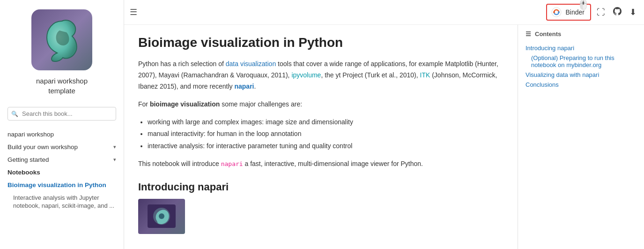 This screenshot has height=249, width=644. What do you see at coordinates (617, 12) in the screenshot?
I see `github-icon` at bounding box center [617, 12].